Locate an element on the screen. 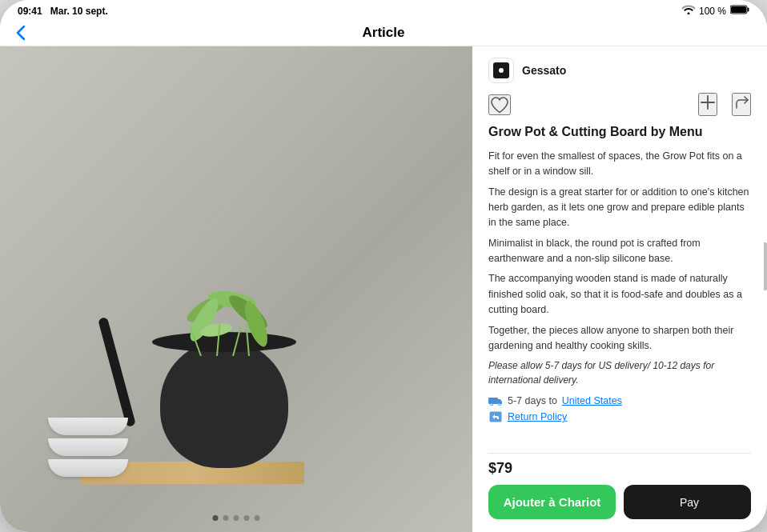 The height and width of the screenshot is (532, 767). add-to-list-button is located at coordinates (708, 104).